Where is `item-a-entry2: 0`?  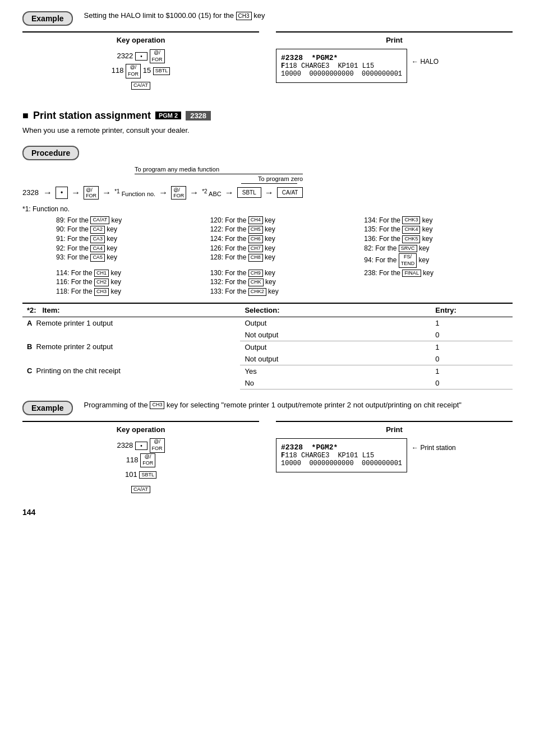 item-a-entry2: 0 is located at coordinates (472, 335).